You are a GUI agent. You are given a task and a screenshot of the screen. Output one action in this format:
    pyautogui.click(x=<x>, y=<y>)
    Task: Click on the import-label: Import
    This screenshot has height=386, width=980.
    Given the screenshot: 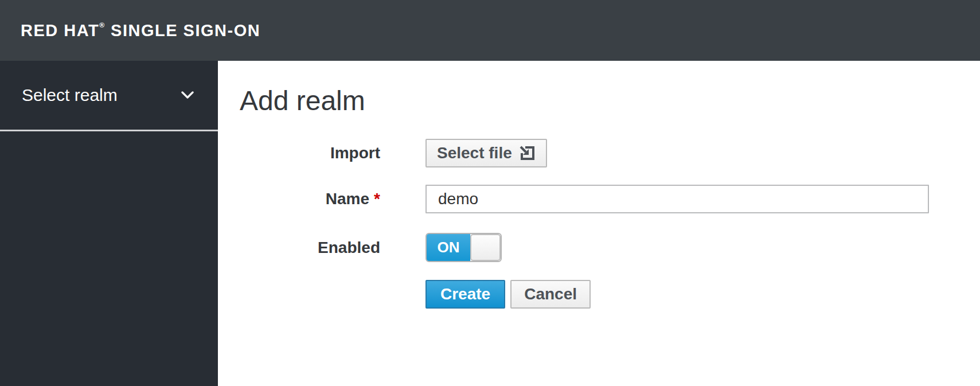 What is the action you would take?
    pyautogui.click(x=310, y=153)
    